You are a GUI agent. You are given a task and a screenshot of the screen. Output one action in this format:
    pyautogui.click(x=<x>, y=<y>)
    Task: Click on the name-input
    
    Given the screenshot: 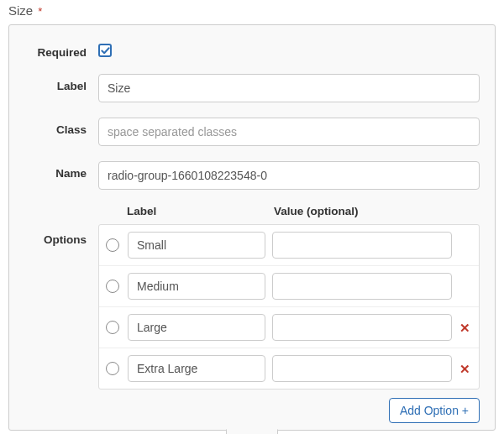 What is the action you would take?
    pyautogui.click(x=289, y=175)
    